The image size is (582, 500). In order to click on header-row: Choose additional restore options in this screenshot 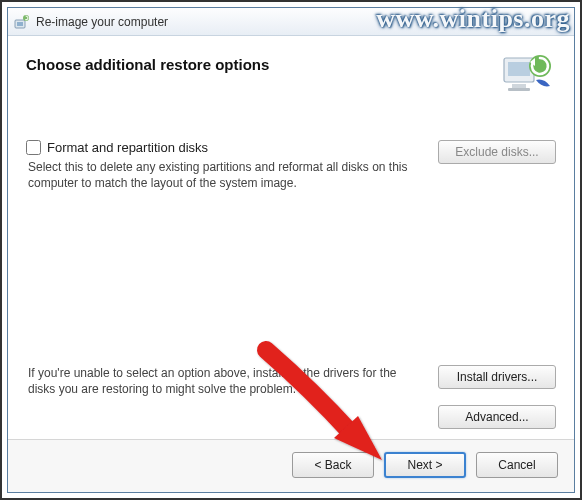, I will do `click(291, 75)`.